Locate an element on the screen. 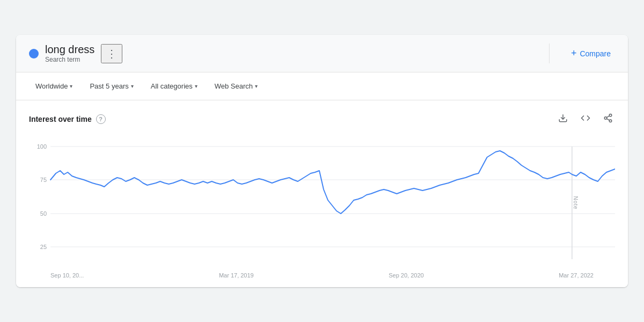 The image size is (644, 322). location-chevron-icon: ▾ is located at coordinates (71, 86).